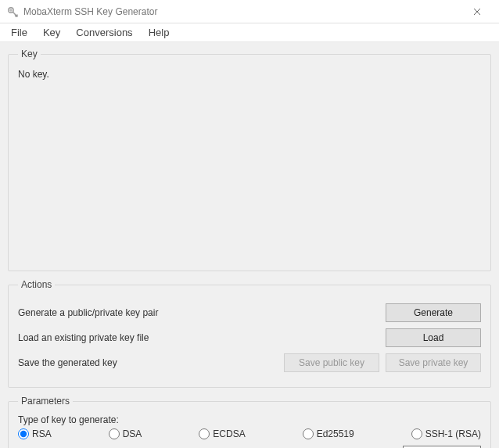  I want to click on menubar: File Key Conversions Help, so click(250, 33).